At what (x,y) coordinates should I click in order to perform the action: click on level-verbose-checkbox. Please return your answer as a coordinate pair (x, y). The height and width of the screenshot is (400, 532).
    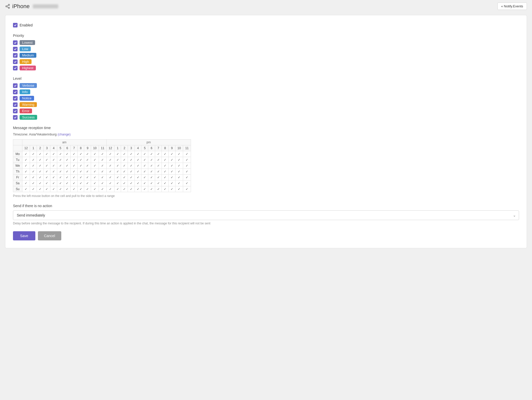
    Looking at the image, I should click on (15, 86).